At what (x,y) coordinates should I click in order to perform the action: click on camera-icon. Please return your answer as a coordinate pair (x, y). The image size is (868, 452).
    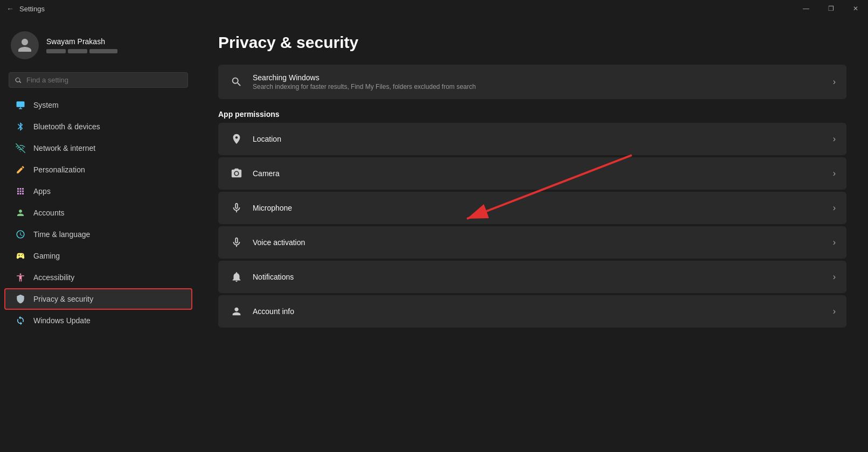
    Looking at the image, I should click on (237, 173).